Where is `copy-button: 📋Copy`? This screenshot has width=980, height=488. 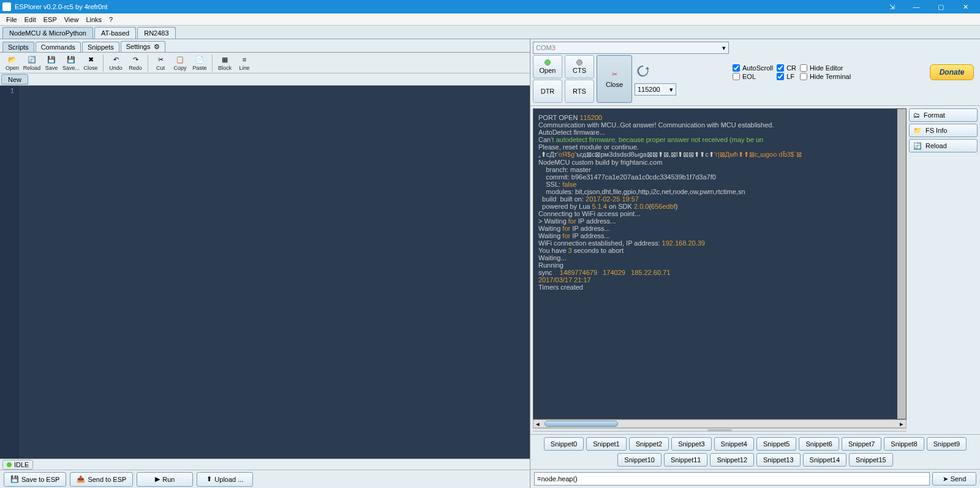
copy-button: 📋Copy is located at coordinates (180, 62).